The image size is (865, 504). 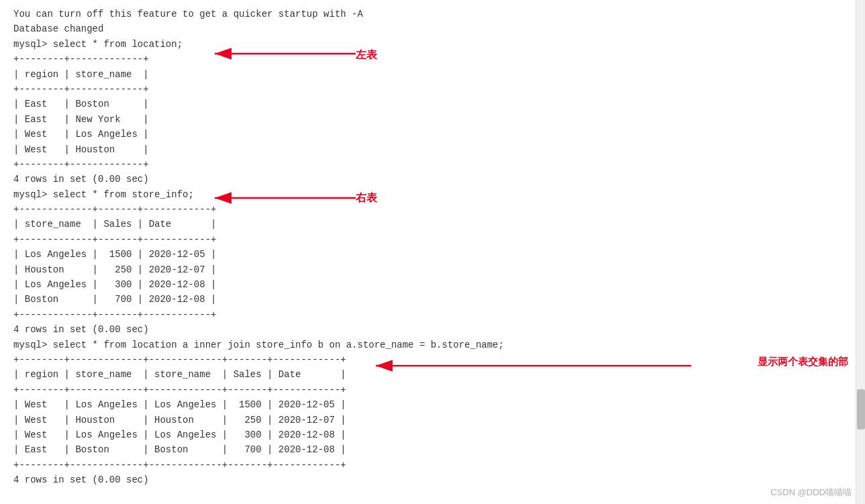 I want to click on terminal-line: Database changed, so click(x=432, y=29).